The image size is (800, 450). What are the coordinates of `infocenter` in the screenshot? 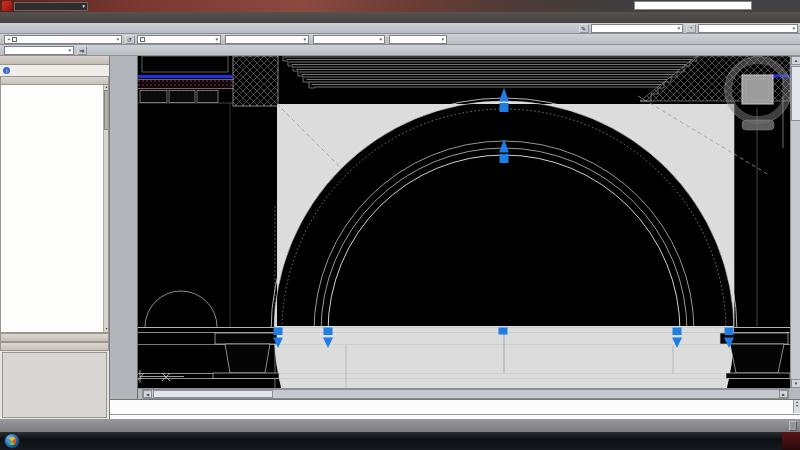 It's located at (693, 6).